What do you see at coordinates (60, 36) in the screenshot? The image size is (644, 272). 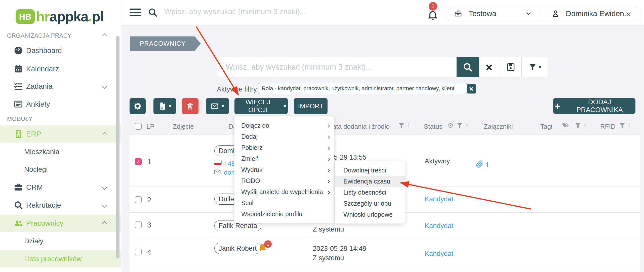 I see `sidebar-section-organizacja-pracy: ORGANIZACJA PRACY` at bounding box center [60, 36].